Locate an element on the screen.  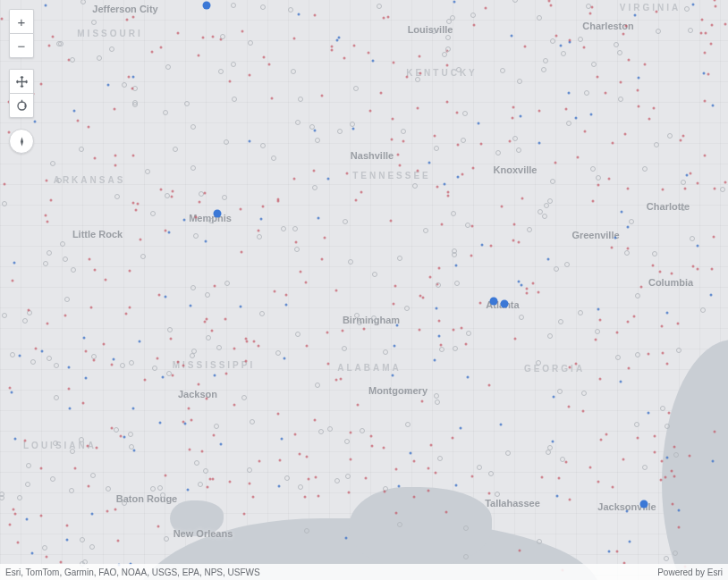
rotate-tool-button is located at coordinates (21, 105).